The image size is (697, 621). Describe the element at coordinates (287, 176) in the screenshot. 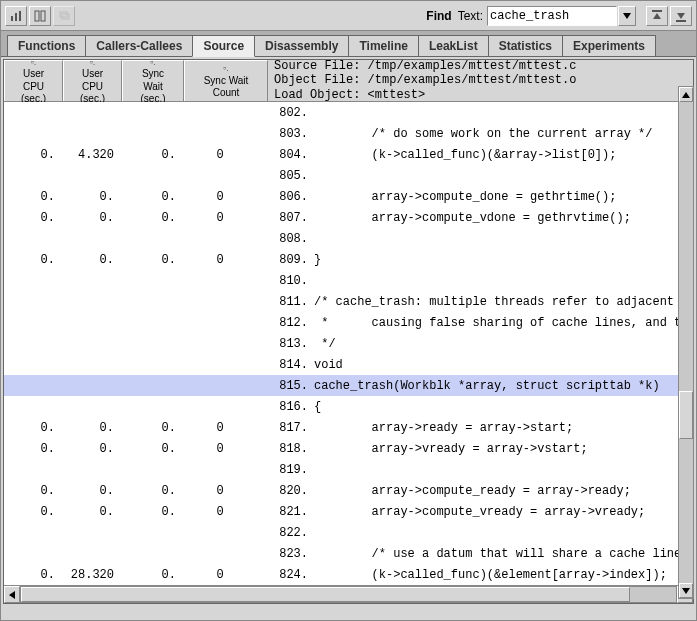

I see `line-number: 805.` at that location.